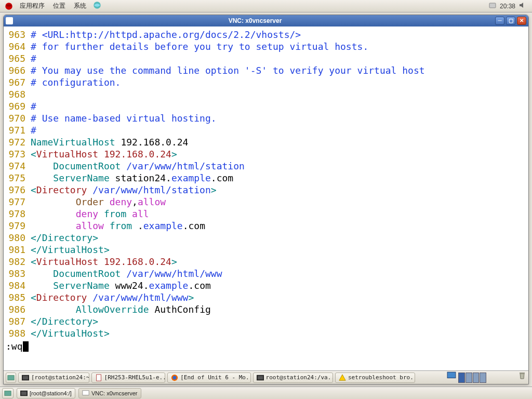 This screenshot has width=532, height=399. Describe the element at coordinates (280, 95) in the screenshot. I see `line-content` at that location.